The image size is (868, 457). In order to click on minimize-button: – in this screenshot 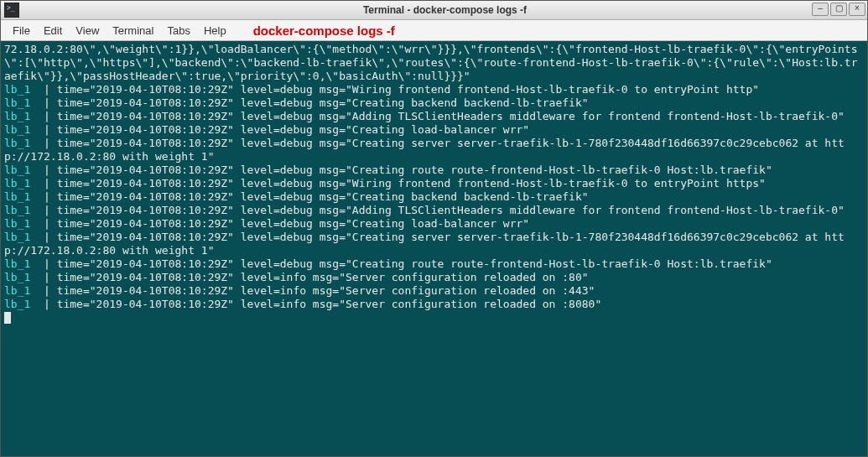, I will do `click(820, 9)`.